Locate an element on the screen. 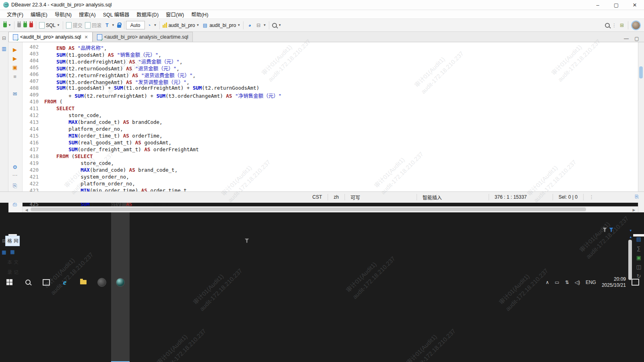 The image size is (644, 362). compare-button: ⊟▼ is located at coordinates (261, 25).